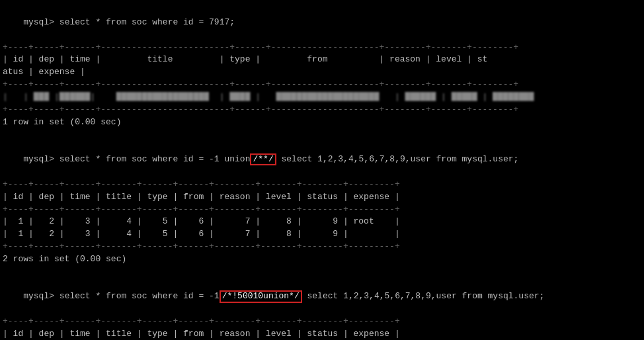 This screenshot has width=644, height=340. What do you see at coordinates (121, 296) in the screenshot?
I see `prompt-3: mysql> select * from soc where id = -1` at bounding box center [121, 296].